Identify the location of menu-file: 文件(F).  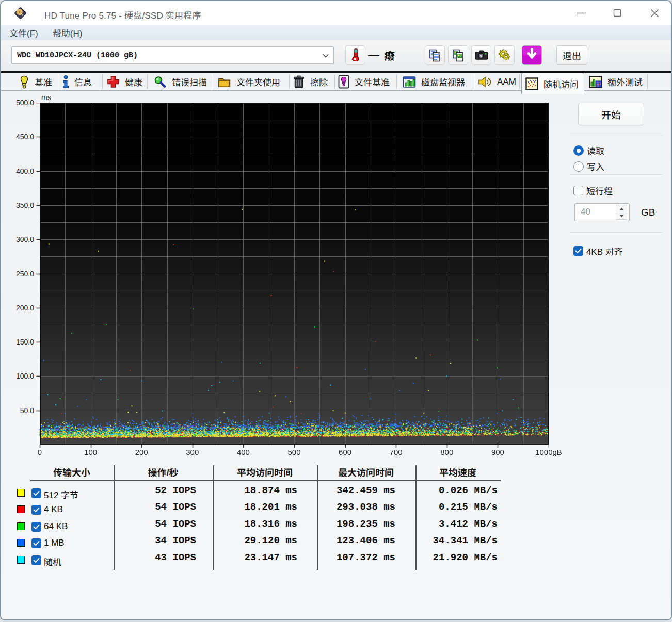
(24, 32).